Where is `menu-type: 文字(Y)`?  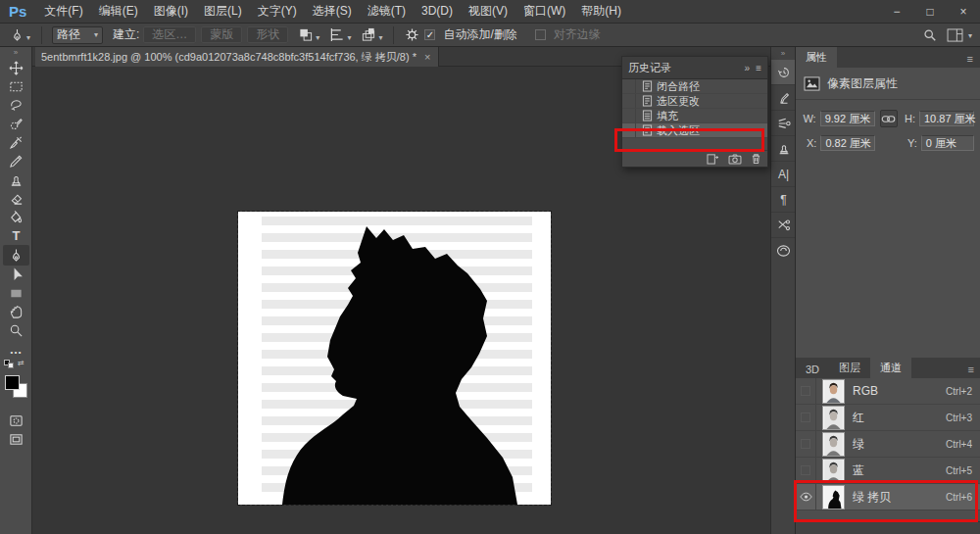
menu-type: 文字(Y) is located at coordinates (277, 12).